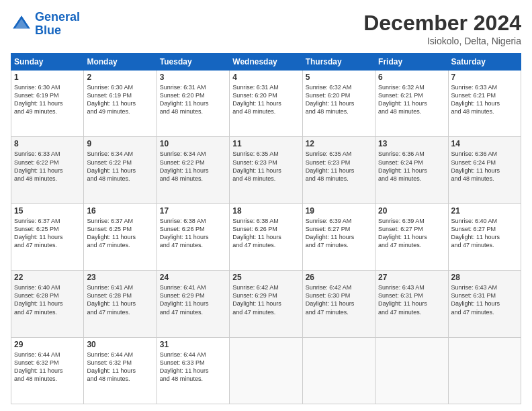  I want to click on calendar-cell: 17Sunrise: 6:38 AMSunset: 6:26 PMDayligh…, so click(193, 236).